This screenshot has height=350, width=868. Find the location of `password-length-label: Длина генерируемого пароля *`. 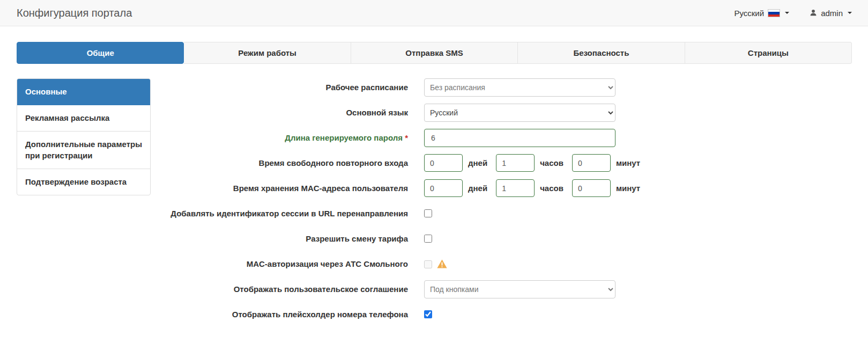

password-length-label: Длина генерируемого пароля * is located at coordinates (285, 136).